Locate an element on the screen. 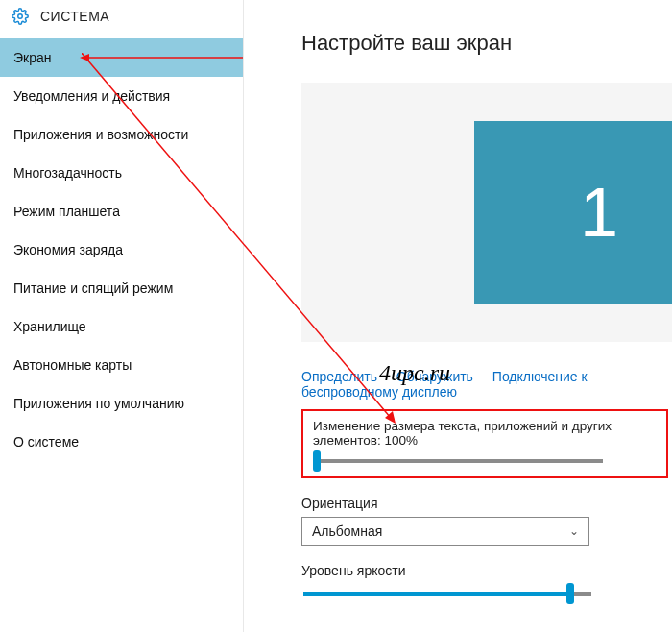 This screenshot has height=632, width=672. scale-slider is located at coordinates (459, 461).